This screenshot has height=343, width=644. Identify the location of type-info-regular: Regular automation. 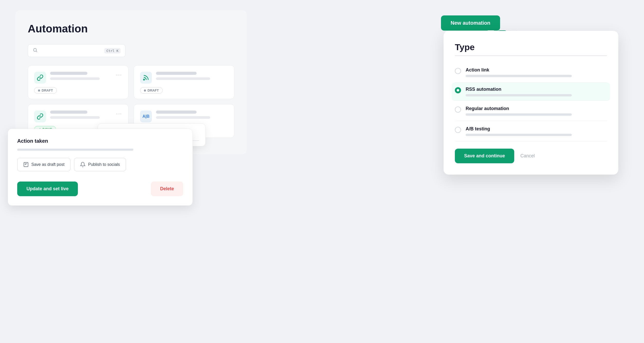
(536, 111).